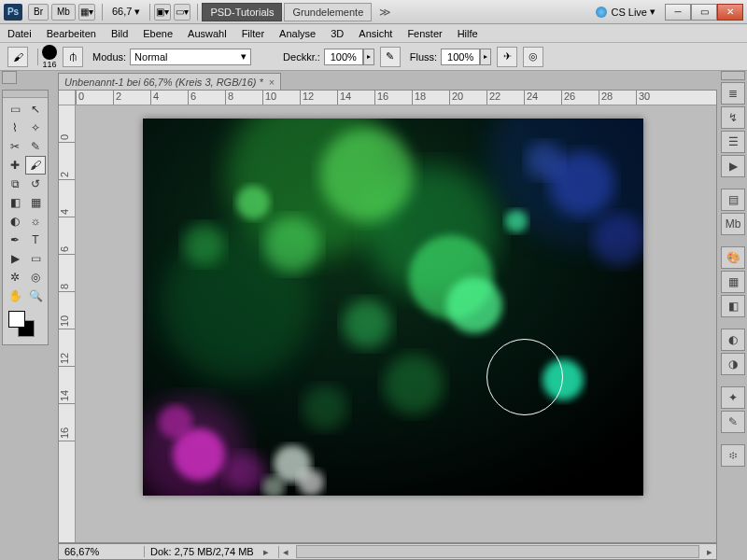 This screenshot has width=747, height=560. Describe the element at coordinates (733, 455) in the screenshot. I see `character-panel-icon: ፨` at that location.